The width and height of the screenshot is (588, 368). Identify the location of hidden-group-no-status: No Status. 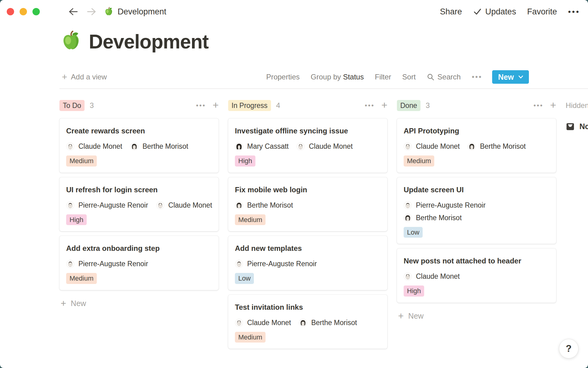
(577, 126).